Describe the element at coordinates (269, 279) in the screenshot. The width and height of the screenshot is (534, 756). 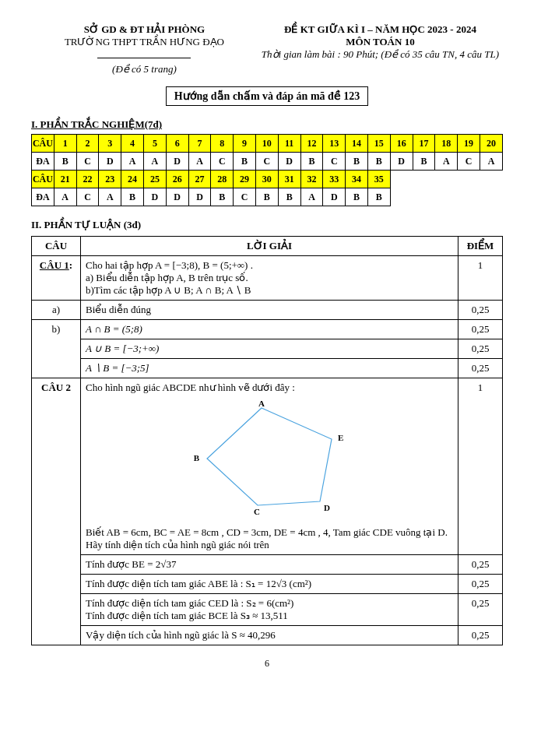
I see `q1-intro: Cho hai tập hợp A = [−3;8), B = (5;+∞) .…` at that location.